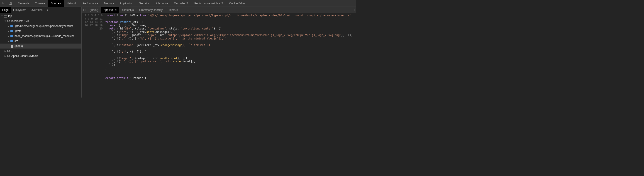  I want to click on more-subtabs-chevron: », so click(48, 10).